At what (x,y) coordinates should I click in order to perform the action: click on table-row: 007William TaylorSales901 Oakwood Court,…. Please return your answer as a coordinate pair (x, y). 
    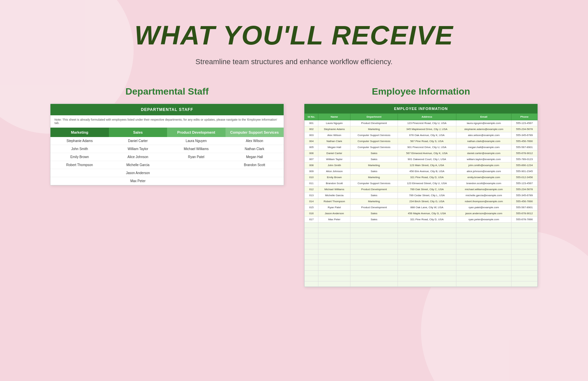
    Looking at the image, I should click on (421, 159).